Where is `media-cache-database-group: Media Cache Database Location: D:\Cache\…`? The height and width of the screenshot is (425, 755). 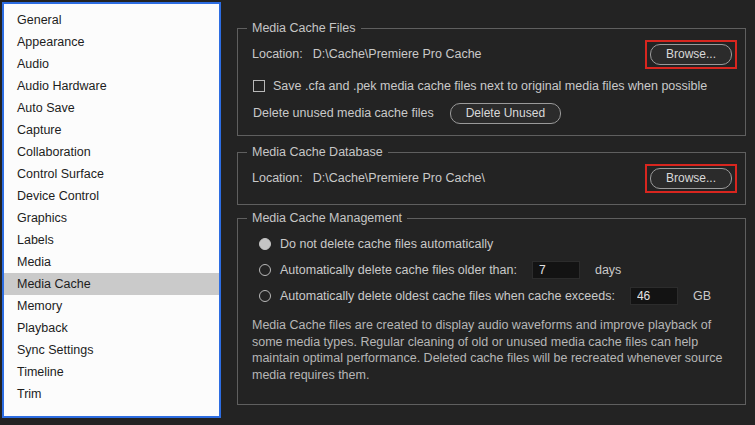 media-cache-database-group: Media Cache Database Location: D:\Cache\… is located at coordinates (492, 178).